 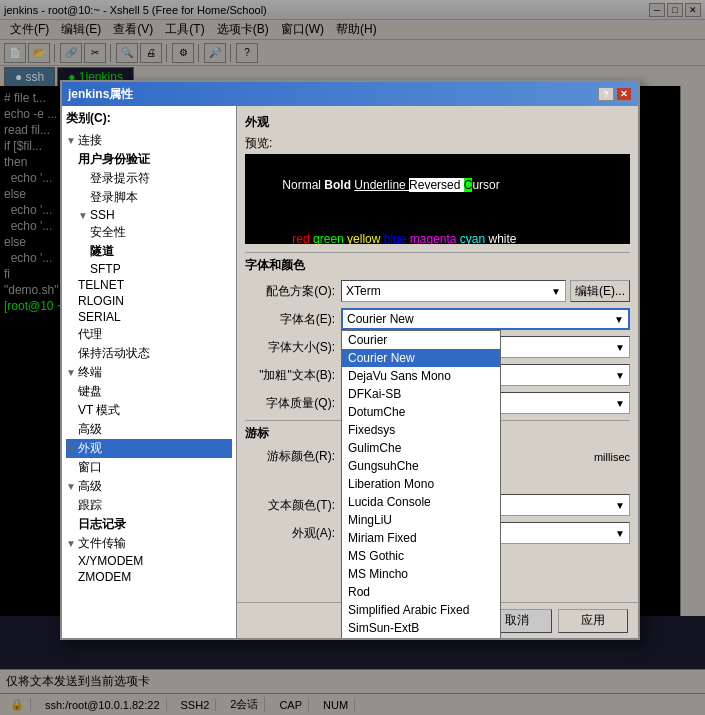 I want to click on millisec-label: millisec, so click(x=612, y=457).